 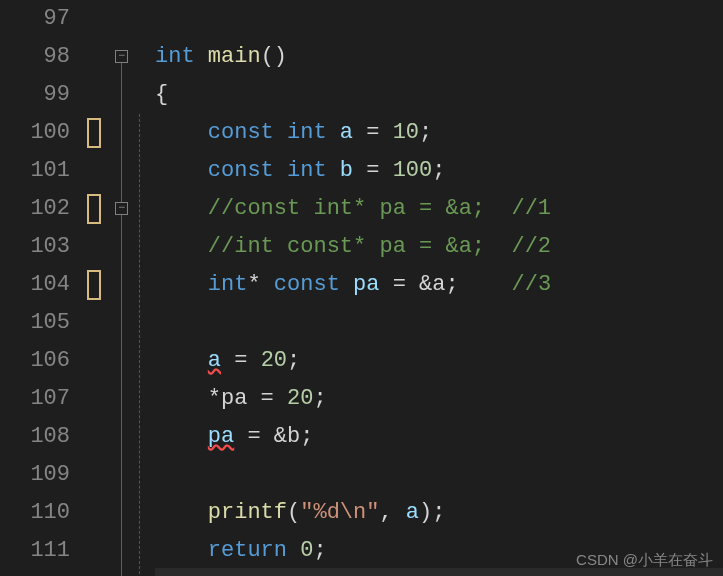 What do you see at coordinates (432, 284) in the screenshot?
I see `address-of-a: &a` at bounding box center [432, 284].